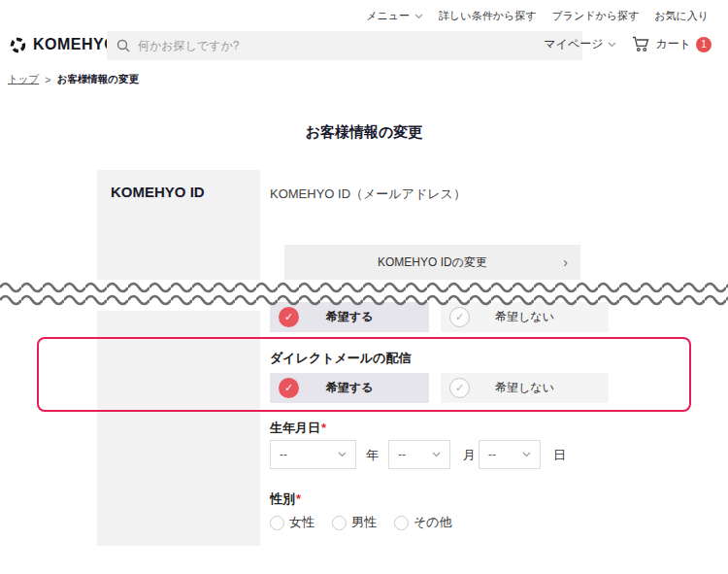 This screenshot has height=574, width=728. Describe the element at coordinates (373, 456) in the screenshot. I see `year-unit-label: 年` at that location.